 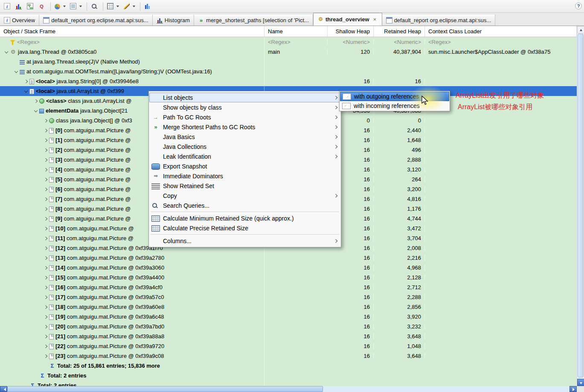 I want to click on column-header-context-class-loader: Context Class Loader, so click(x=501, y=32).